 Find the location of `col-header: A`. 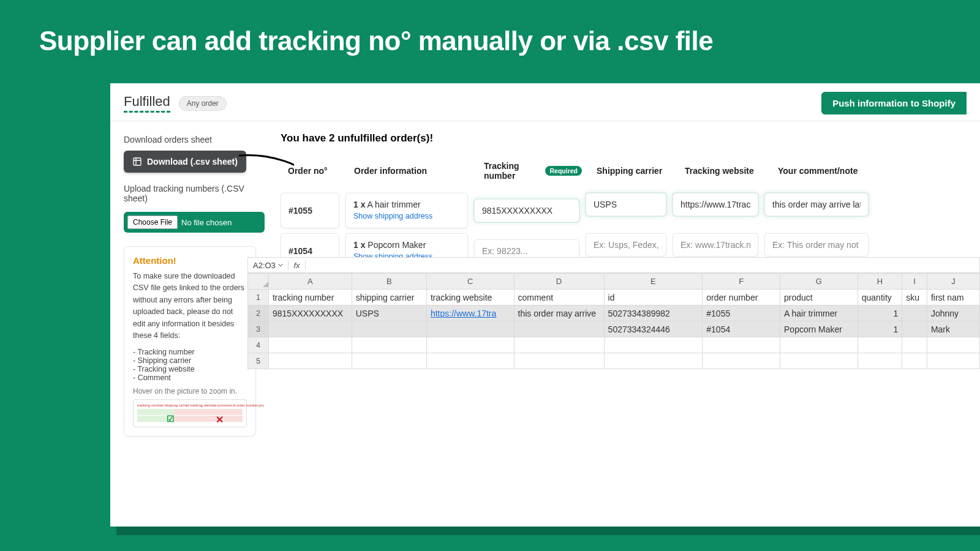

col-header: A is located at coordinates (310, 282).